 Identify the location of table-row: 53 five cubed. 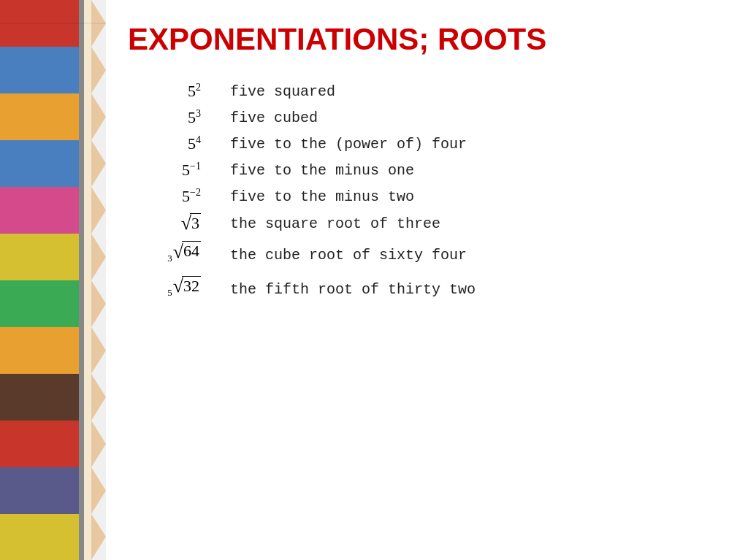
(302, 120).